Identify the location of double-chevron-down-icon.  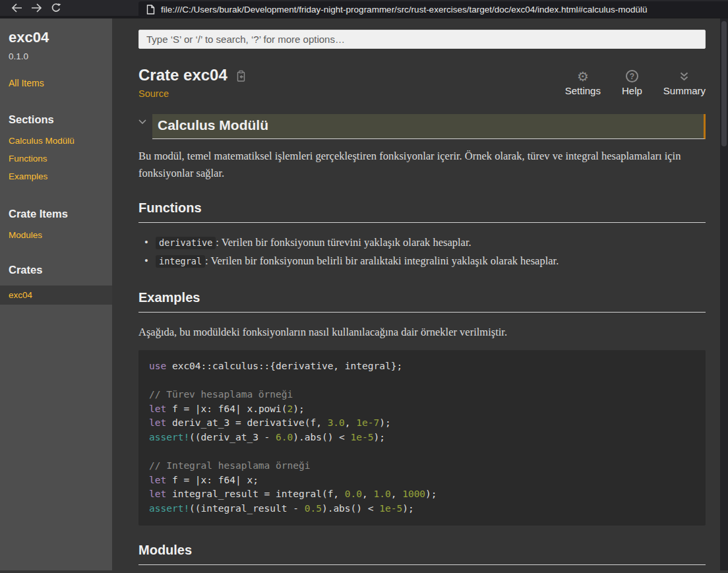
(684, 76).